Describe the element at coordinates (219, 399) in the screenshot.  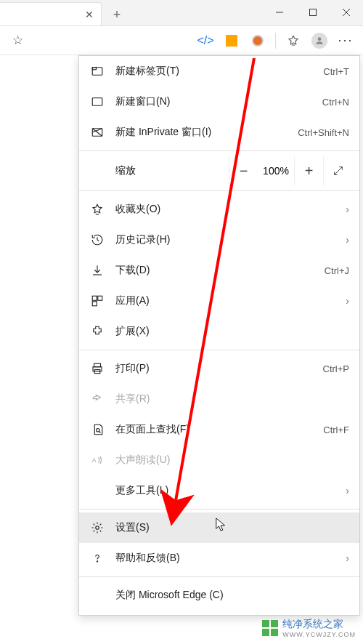
I see `menu-share: 共享(R)` at that location.